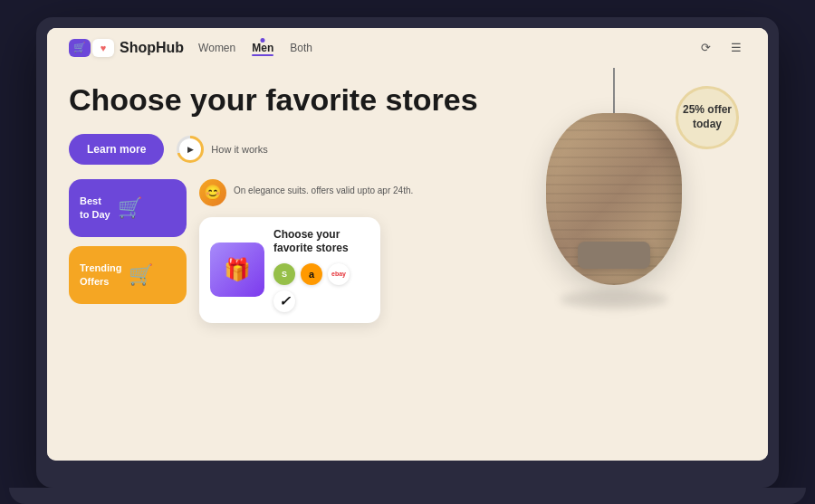 Image resolution: width=815 pixels, height=504 pixels. I want to click on hero-actions: Learn more ▶ How it works, so click(408, 149).